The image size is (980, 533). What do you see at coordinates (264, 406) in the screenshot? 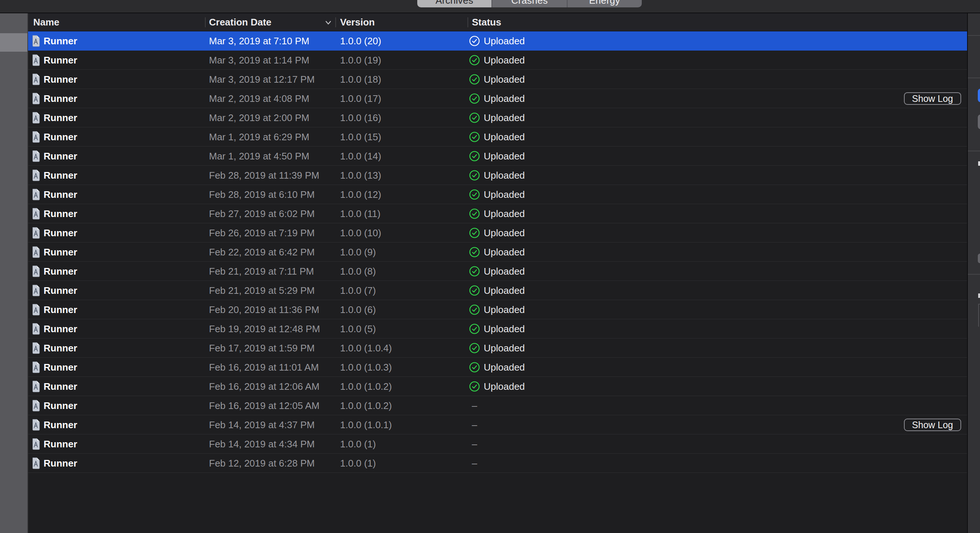
I see `archive-creation-date: Feb 16, 2019 at 12:05 AM` at bounding box center [264, 406].